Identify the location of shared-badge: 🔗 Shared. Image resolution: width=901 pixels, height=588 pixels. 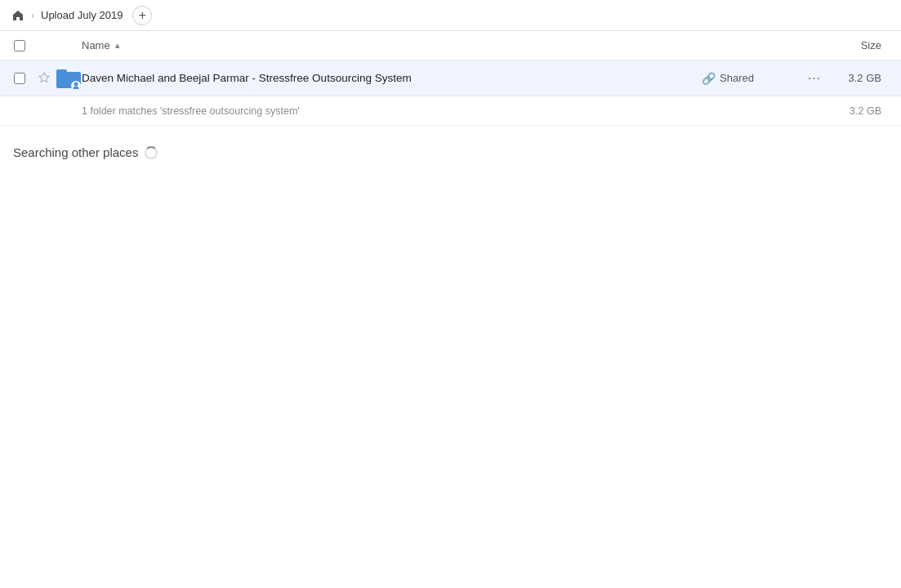
(751, 78).